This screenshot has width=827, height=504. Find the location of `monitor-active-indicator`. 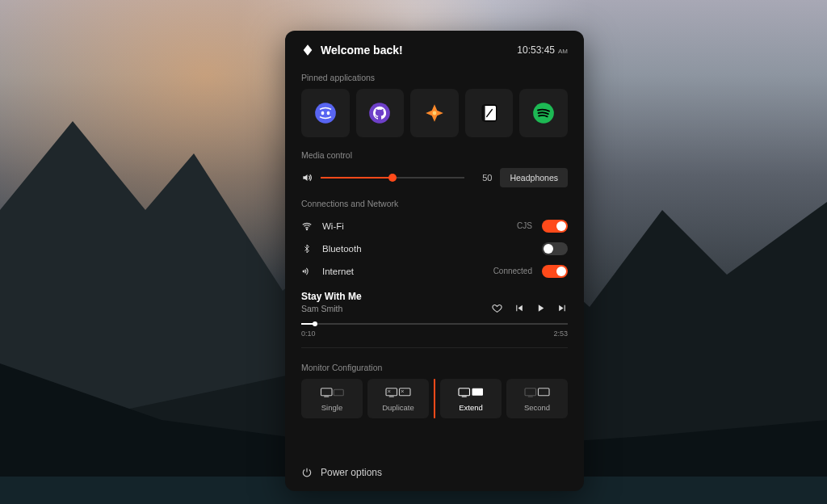

monitor-active-indicator is located at coordinates (434, 399).